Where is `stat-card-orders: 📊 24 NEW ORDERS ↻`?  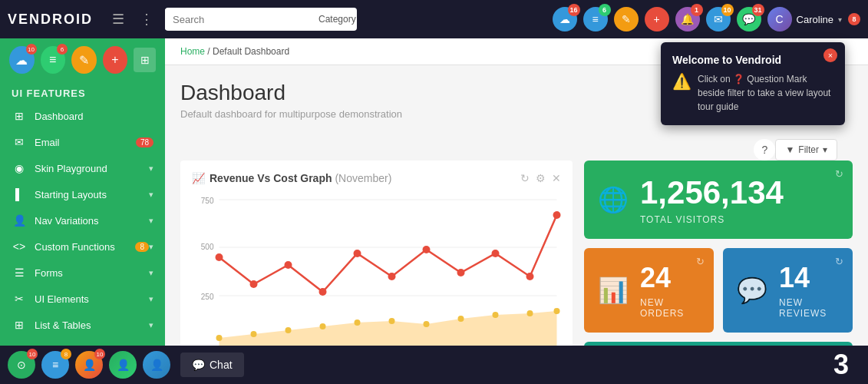 stat-card-orders: 📊 24 NEW ORDERS ↻ is located at coordinates (649, 290).